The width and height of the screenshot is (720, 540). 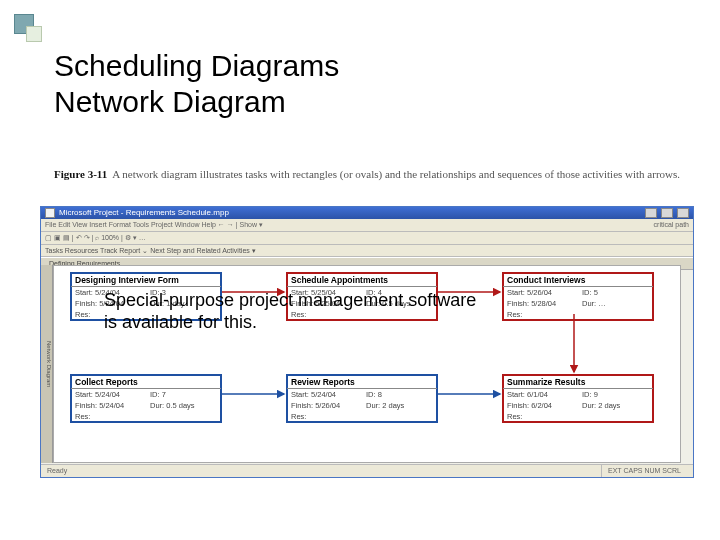 I want to click on view-strip-label: Network Diagram, so click(x=47, y=364).